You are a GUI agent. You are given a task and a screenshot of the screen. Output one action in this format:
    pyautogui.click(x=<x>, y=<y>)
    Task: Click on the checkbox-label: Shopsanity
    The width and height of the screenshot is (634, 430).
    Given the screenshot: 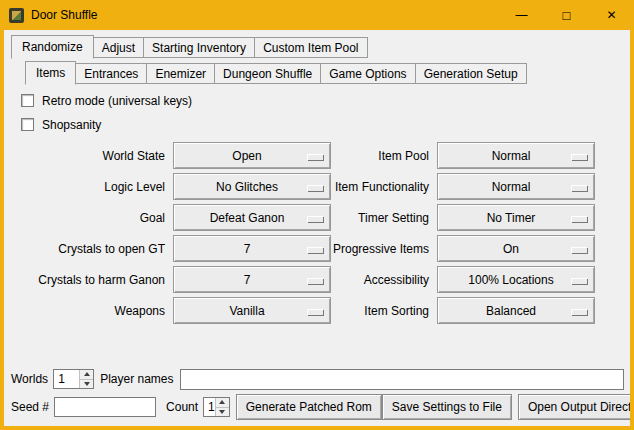 What is the action you would take?
    pyautogui.click(x=72, y=125)
    